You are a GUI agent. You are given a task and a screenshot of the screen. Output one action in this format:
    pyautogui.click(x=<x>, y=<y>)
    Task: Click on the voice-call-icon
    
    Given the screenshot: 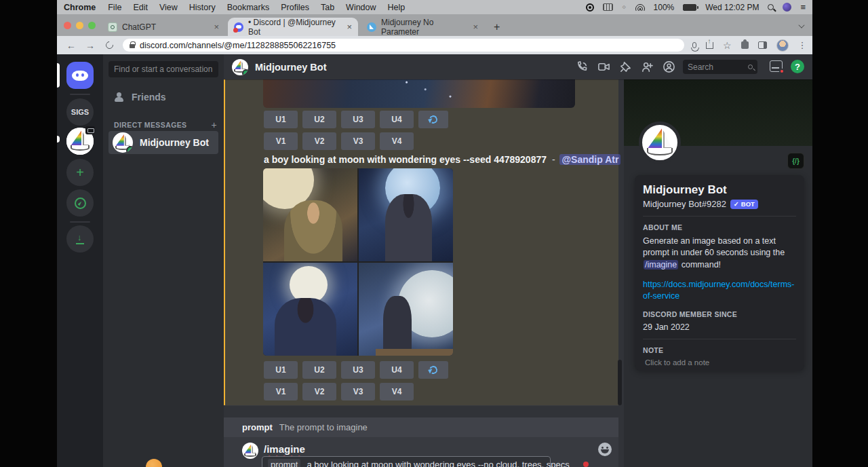 What is the action you would take?
    pyautogui.click(x=582, y=67)
    